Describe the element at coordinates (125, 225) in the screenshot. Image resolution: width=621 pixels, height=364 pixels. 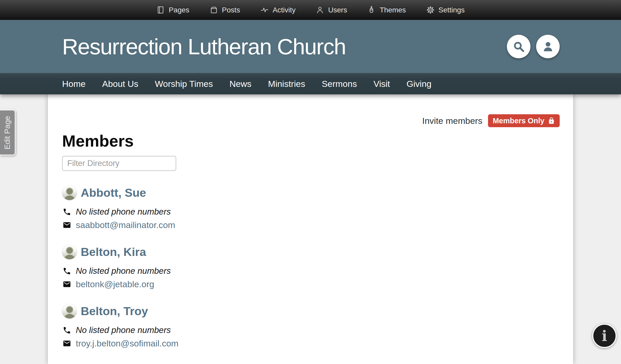
I see `member-email-link: saabbott@mailinator.com` at that location.